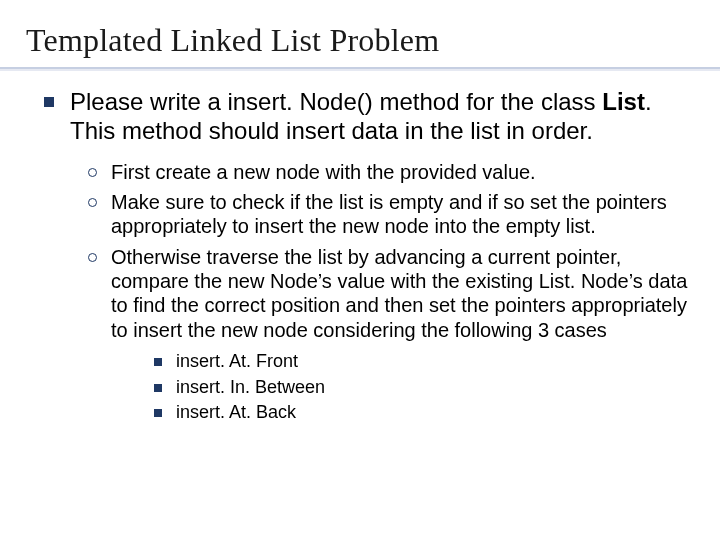  I want to click on level3-group: insert. At. Front insert. In. Between in…, so click(370, 387).